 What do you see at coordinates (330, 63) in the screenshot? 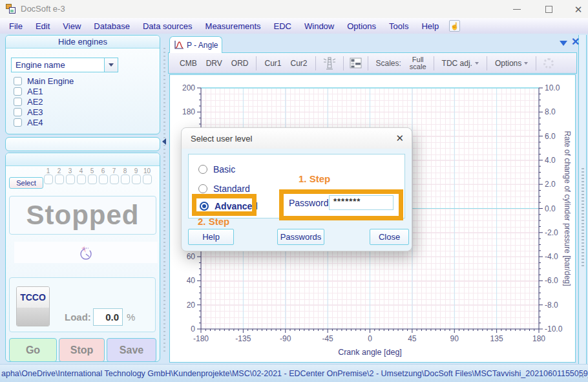
I see `lighthouse-icon` at bounding box center [330, 63].